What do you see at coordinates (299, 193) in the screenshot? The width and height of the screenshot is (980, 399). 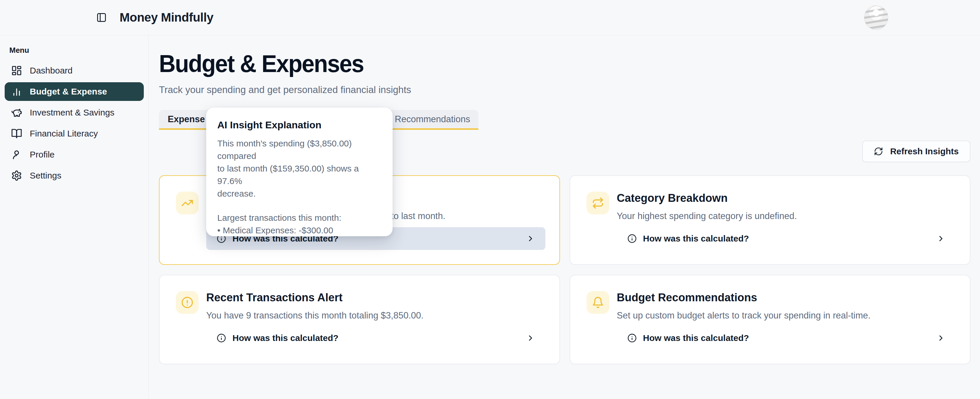 I see `popover-line: decrease.` at bounding box center [299, 193].